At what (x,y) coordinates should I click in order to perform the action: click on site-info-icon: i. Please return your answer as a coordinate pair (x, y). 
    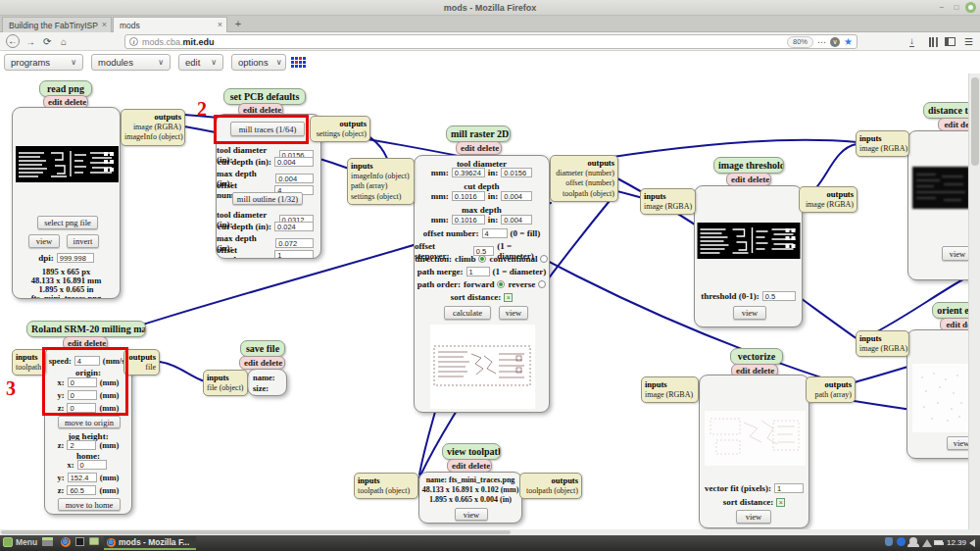
    Looking at the image, I should click on (133, 41).